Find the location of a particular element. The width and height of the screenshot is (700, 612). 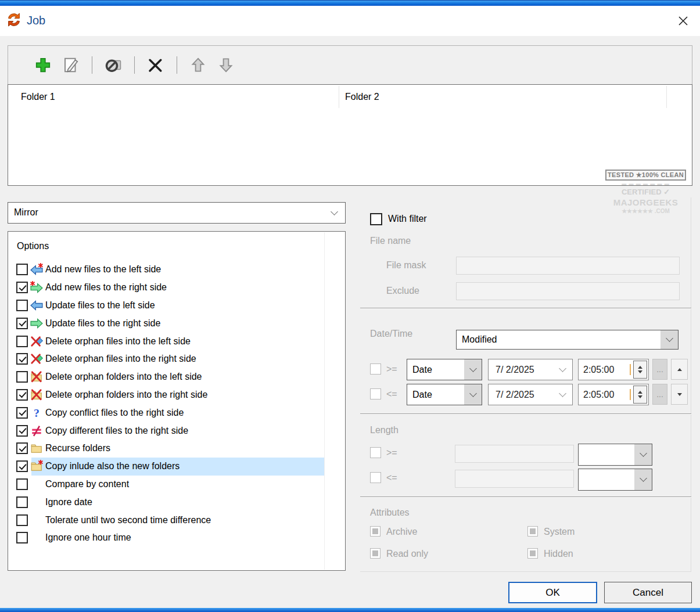

disable-folder-pair-button is located at coordinates (113, 65).